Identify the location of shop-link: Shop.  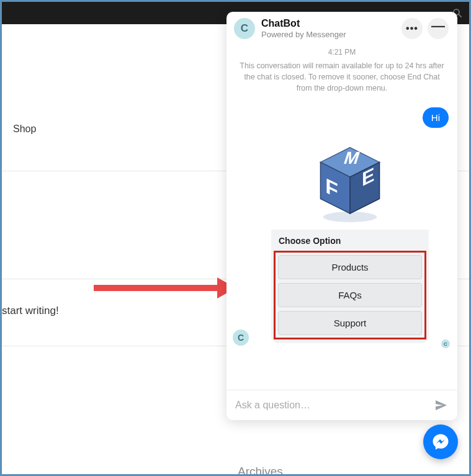
(25, 129).